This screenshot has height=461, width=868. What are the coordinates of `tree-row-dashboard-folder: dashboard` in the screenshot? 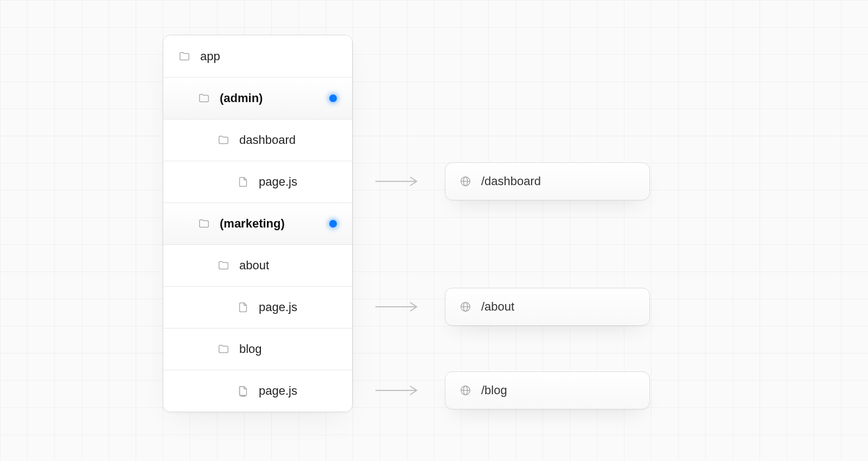 It's located at (258, 140).